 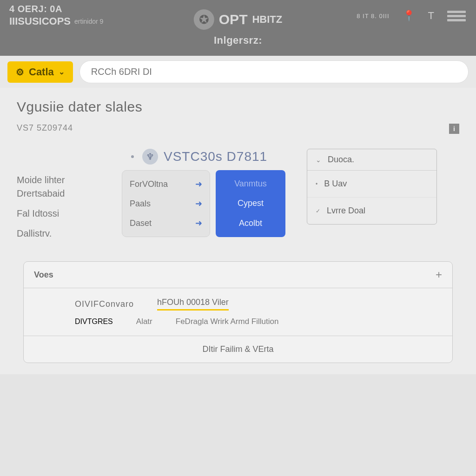 What do you see at coordinates (166, 223) in the screenshot?
I see `grey-item-2: Daset ➜` at bounding box center [166, 223].